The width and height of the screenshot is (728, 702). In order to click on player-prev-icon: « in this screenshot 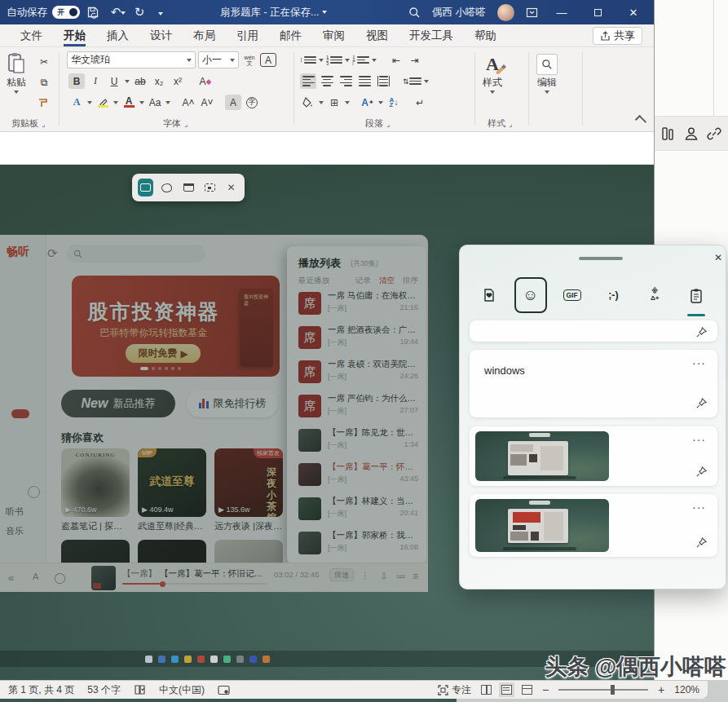, I will do `click(11, 577)`.